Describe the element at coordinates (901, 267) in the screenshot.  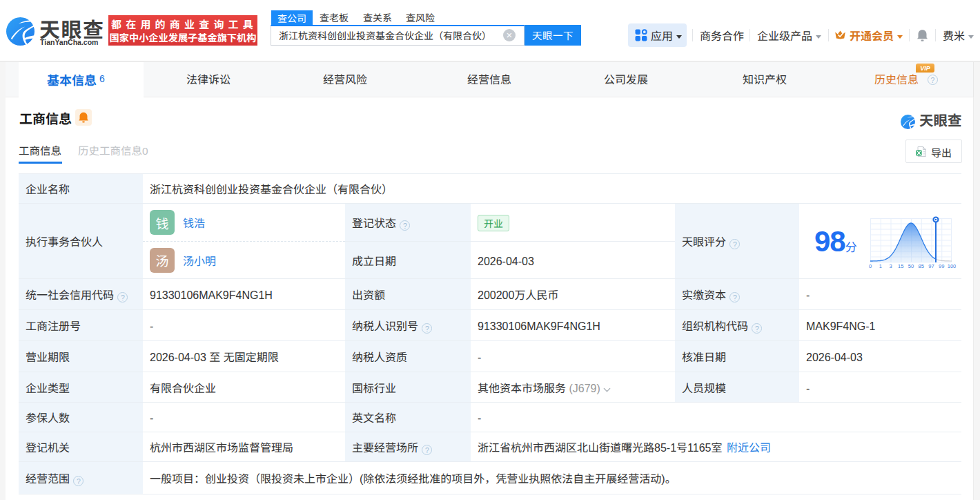
I see `svg-text: 15` at that location.